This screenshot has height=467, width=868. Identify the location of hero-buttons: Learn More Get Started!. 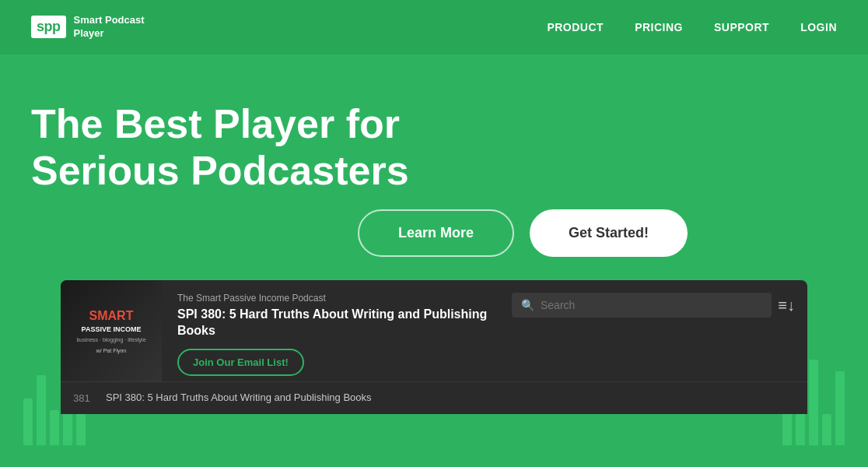
(597, 234).